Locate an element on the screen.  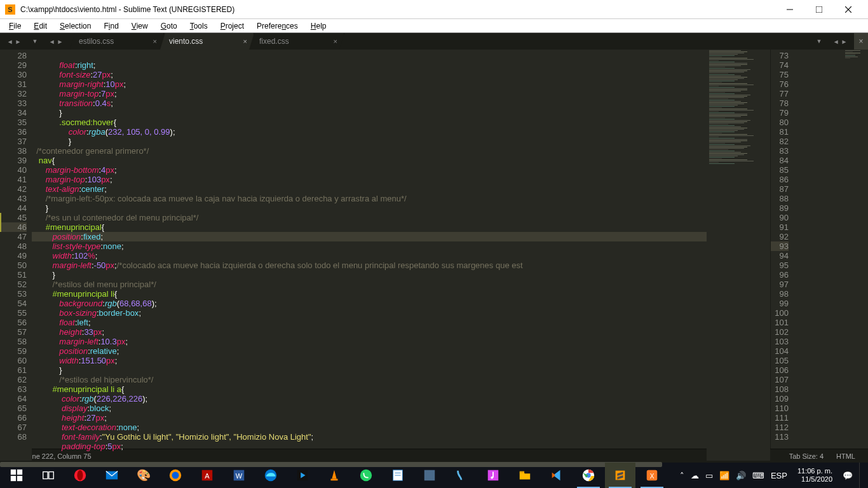
tab-size: Tab Size: 4 is located at coordinates (806, 456).